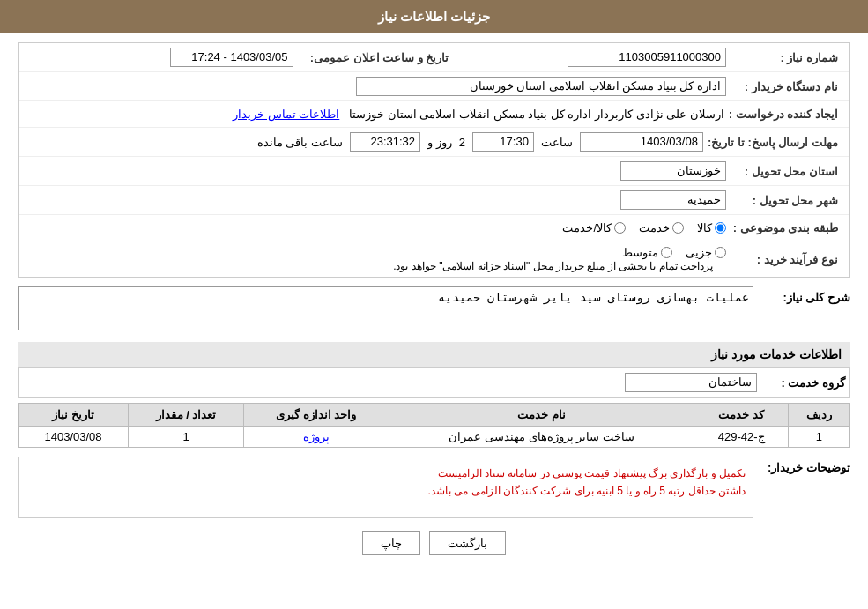  I want to click on creator-value: ارسلان علی نژادی کاربردار اداره کل بنیاد…, so click(375, 115).